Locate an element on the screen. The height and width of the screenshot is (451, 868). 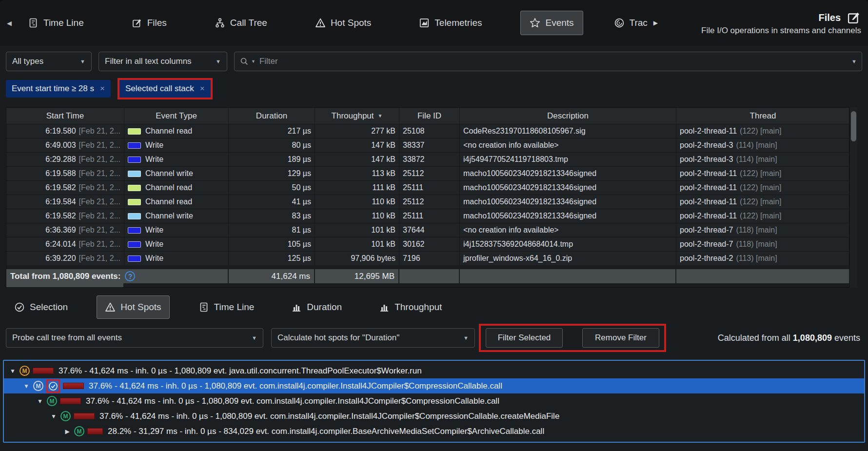
column-header-duration: Duration is located at coordinates (272, 116).